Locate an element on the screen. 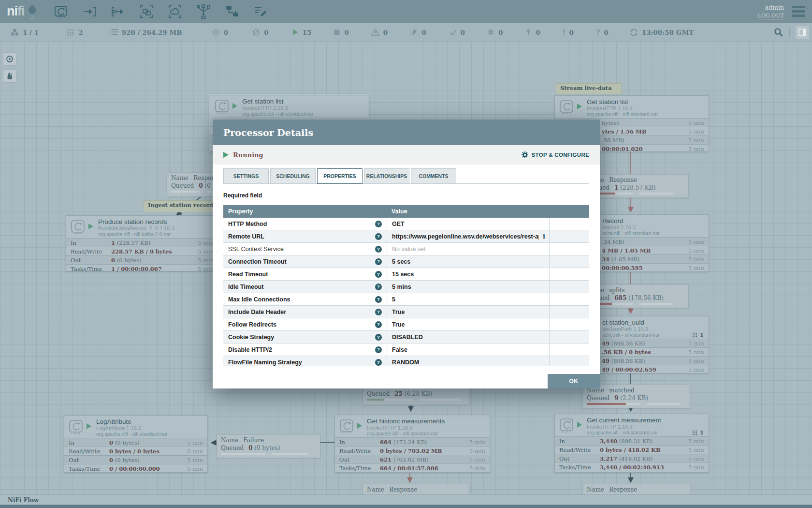 Image resolution: width=812 pixels, height=508 pixels. property-column-header: Property is located at coordinates (305, 211).